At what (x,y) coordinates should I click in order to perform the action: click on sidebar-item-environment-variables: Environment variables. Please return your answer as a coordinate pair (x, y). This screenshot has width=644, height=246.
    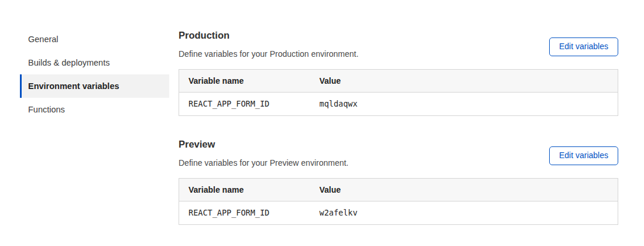
    Looking at the image, I should click on (95, 86).